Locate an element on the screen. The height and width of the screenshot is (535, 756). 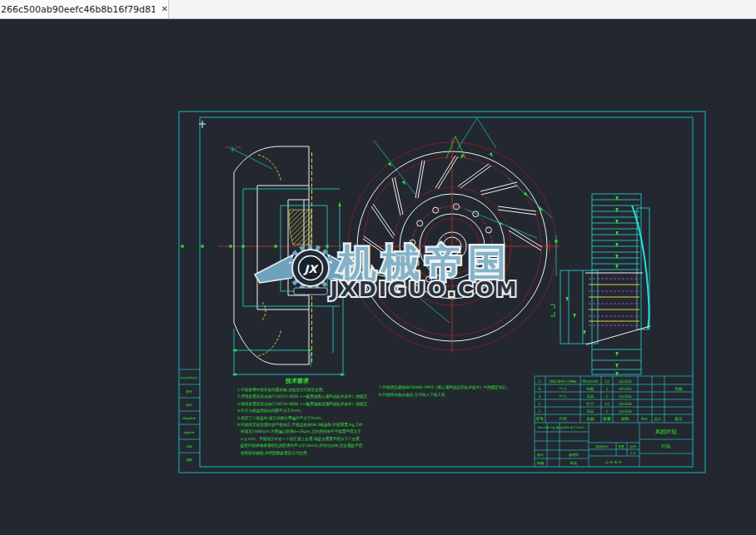
note-line: 1.叶轮各零件组装前均需检验,合格后方可组装使用。 is located at coordinates (281, 389).